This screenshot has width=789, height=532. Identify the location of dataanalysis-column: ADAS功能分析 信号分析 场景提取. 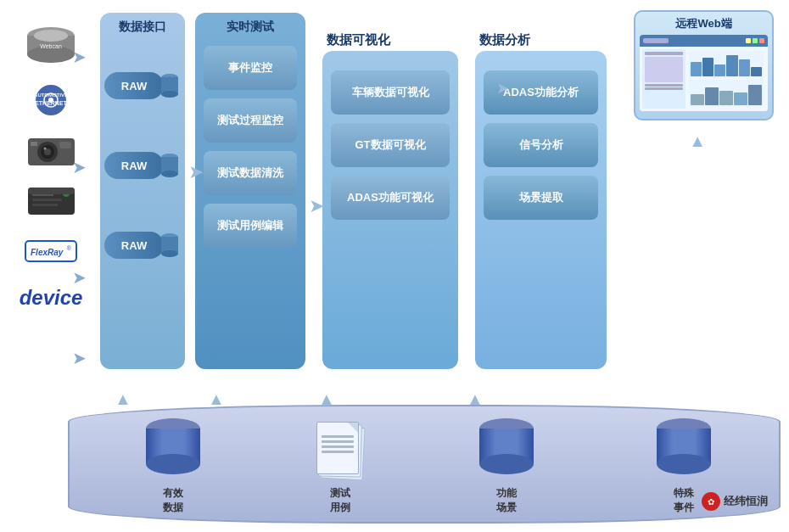
(541, 210).